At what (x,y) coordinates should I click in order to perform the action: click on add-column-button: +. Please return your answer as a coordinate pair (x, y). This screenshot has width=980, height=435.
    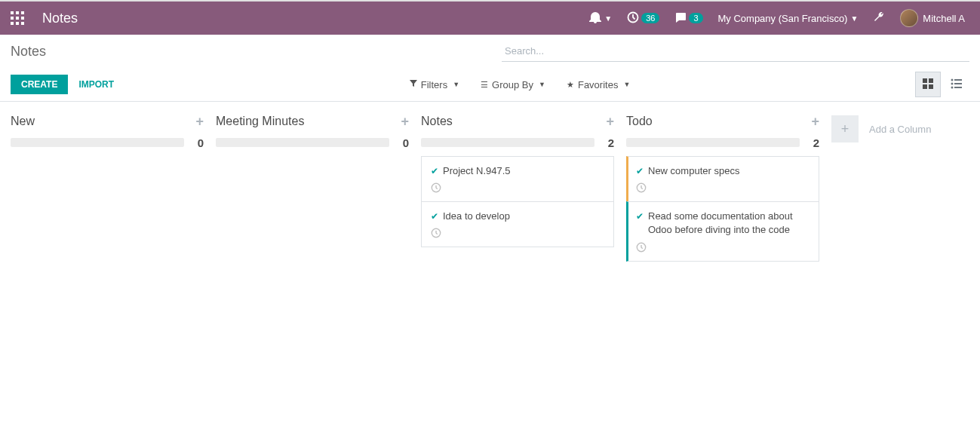
    Looking at the image, I should click on (845, 129).